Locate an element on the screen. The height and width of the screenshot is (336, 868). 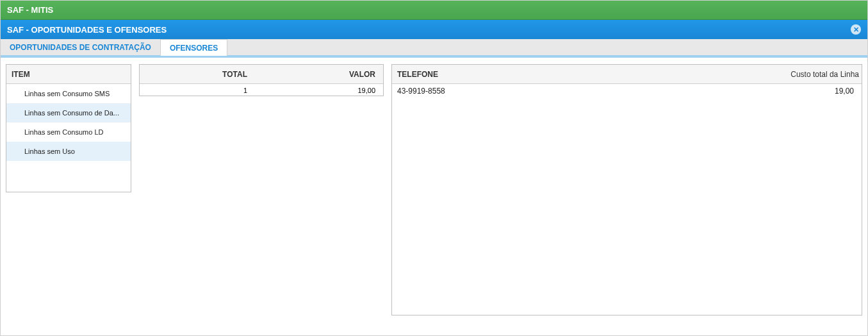
tabs-row: OPORTUNIDADES DE CONTRATAÇÃO OFENSORES is located at coordinates (434, 49).